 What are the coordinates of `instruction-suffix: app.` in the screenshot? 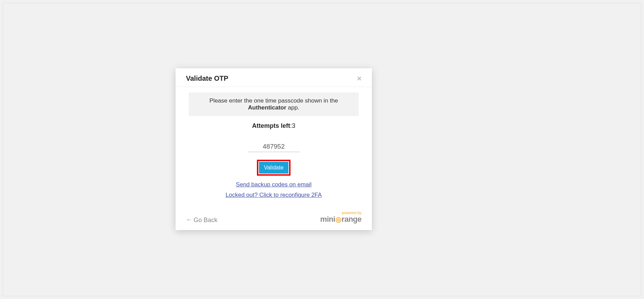 It's located at (293, 107).